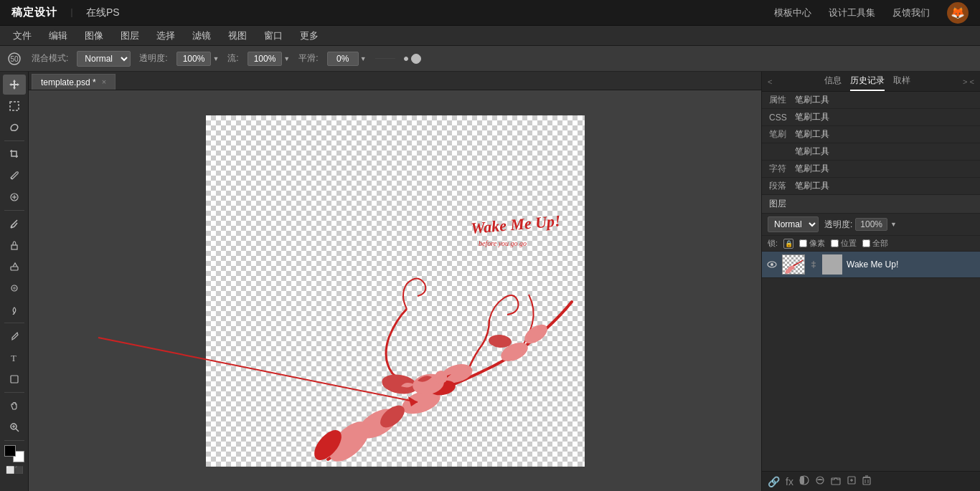 The width and height of the screenshot is (980, 491). I want to click on tool-text: T, so click(14, 358).